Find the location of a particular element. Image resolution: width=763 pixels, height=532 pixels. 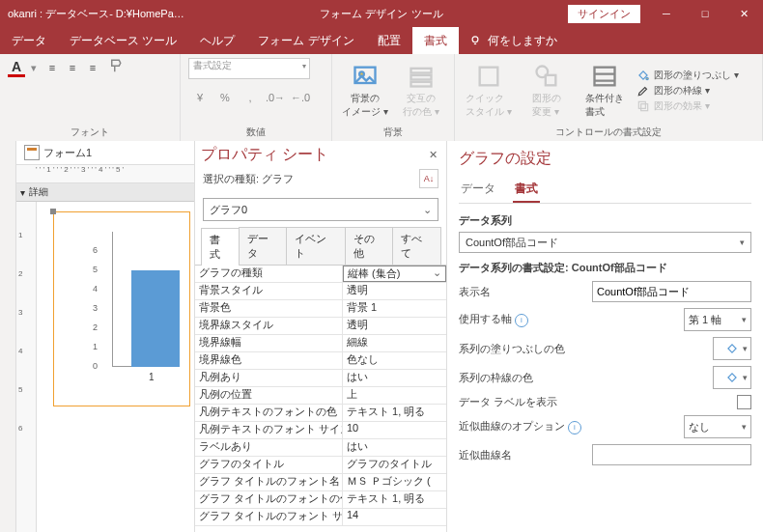

maximize-button: □ is located at coordinates (705, 14).